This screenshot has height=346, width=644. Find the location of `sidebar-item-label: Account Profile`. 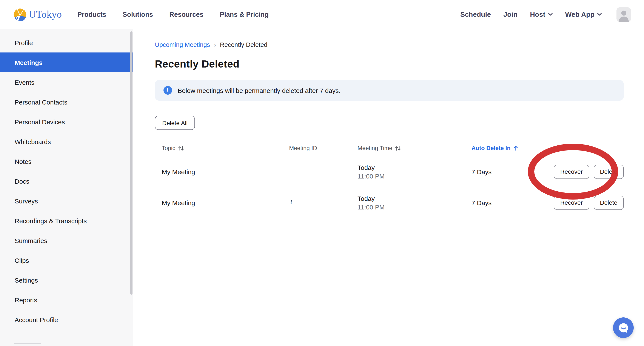

sidebar-item-label: Account Profile is located at coordinates (36, 320).